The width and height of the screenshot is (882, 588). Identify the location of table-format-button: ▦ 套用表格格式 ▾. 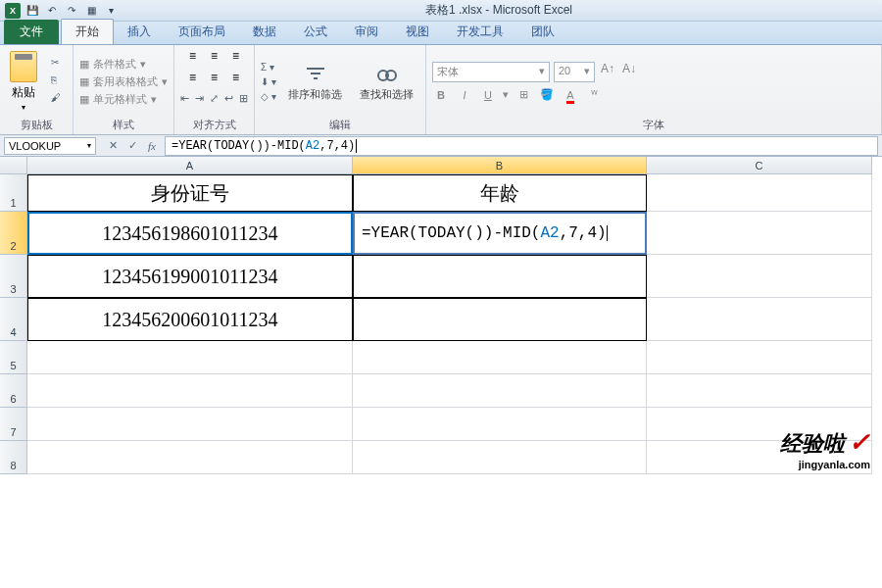
(123, 82).